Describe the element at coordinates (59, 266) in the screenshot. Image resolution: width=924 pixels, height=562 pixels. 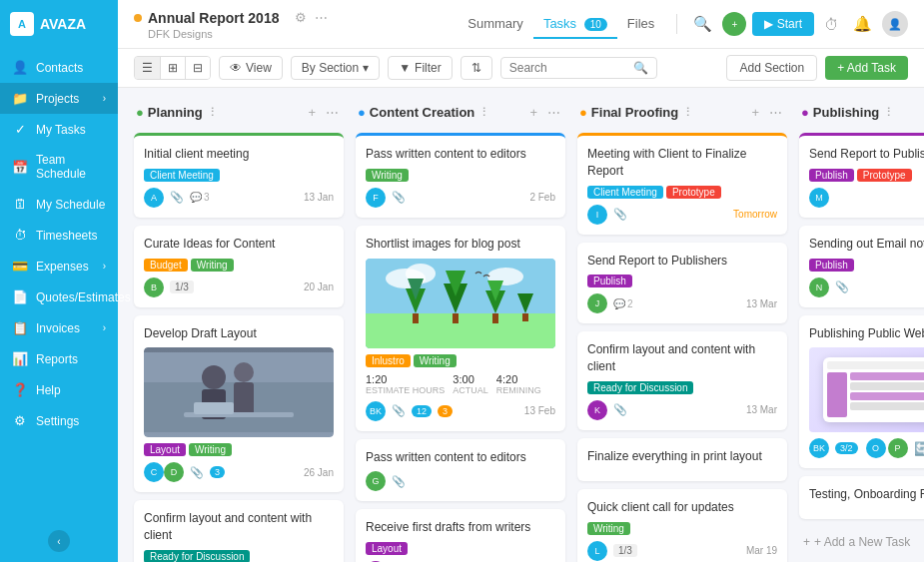
I see `sidebar-item-expenses: 💳 Expenses ›` at that location.